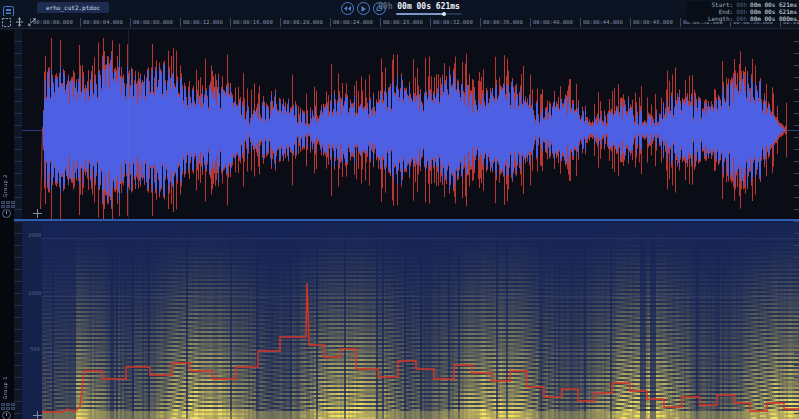 This screenshot has height=419, width=799. Describe the element at coordinates (153, 22) in the screenshot. I see `ruler-tick-label: 00:00:08.000` at that location.